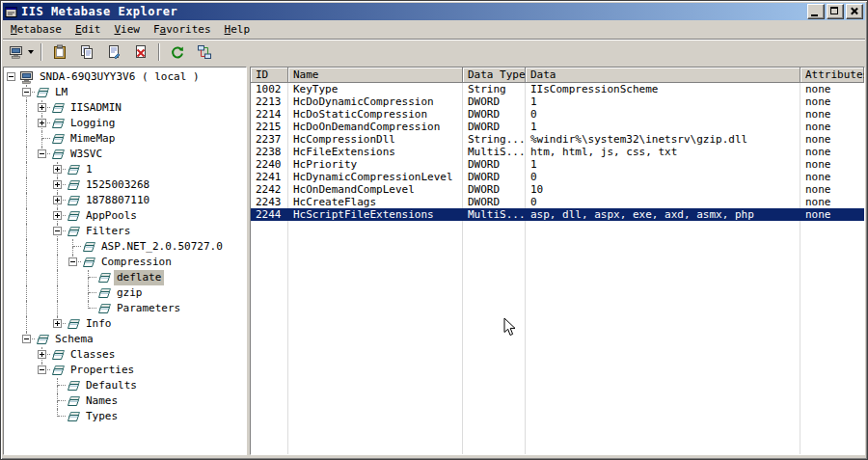 This screenshot has height=460, width=868. Describe the element at coordinates (834, 11) in the screenshot. I see `maximize-icon` at that location.